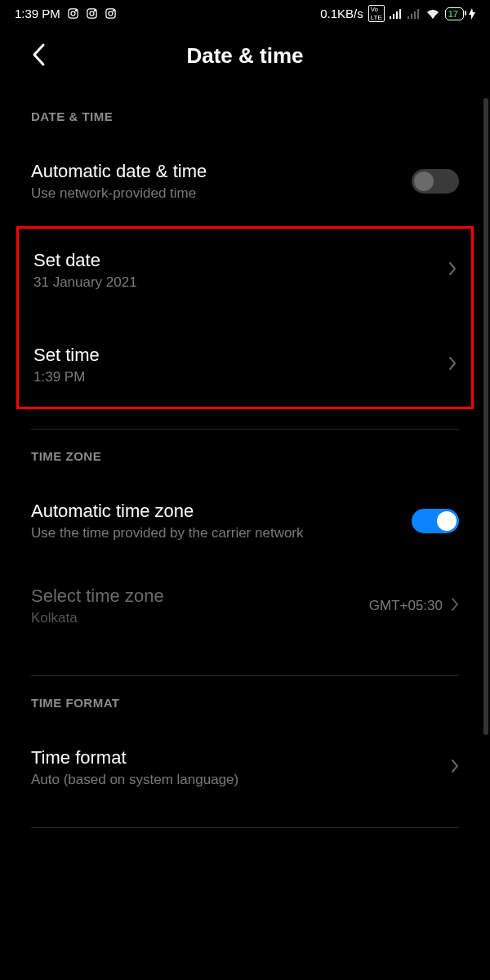 The image size is (490, 980). I want to click on row-title: Set date, so click(241, 261).